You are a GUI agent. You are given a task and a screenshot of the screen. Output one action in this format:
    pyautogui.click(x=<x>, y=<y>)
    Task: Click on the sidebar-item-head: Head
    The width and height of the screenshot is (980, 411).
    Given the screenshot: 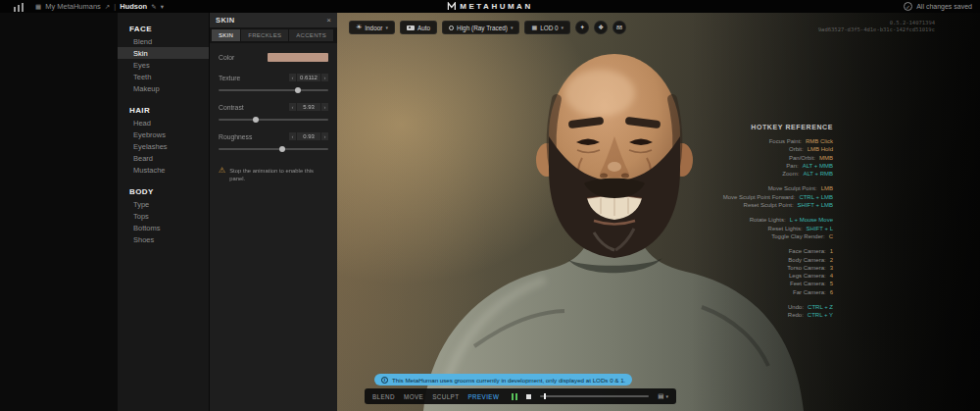 What is the action you would take?
    pyautogui.click(x=163, y=123)
    